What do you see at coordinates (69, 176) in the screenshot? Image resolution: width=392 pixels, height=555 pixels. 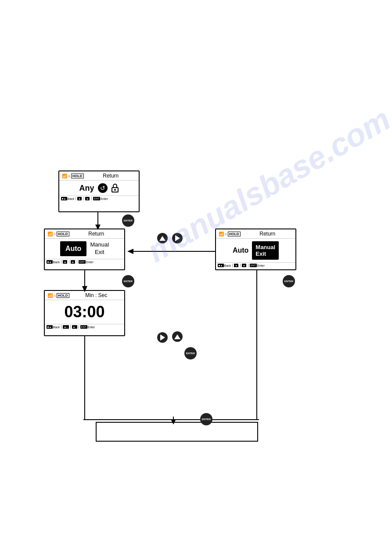 I see `signal-icon: ⌂` at bounding box center [69, 176].